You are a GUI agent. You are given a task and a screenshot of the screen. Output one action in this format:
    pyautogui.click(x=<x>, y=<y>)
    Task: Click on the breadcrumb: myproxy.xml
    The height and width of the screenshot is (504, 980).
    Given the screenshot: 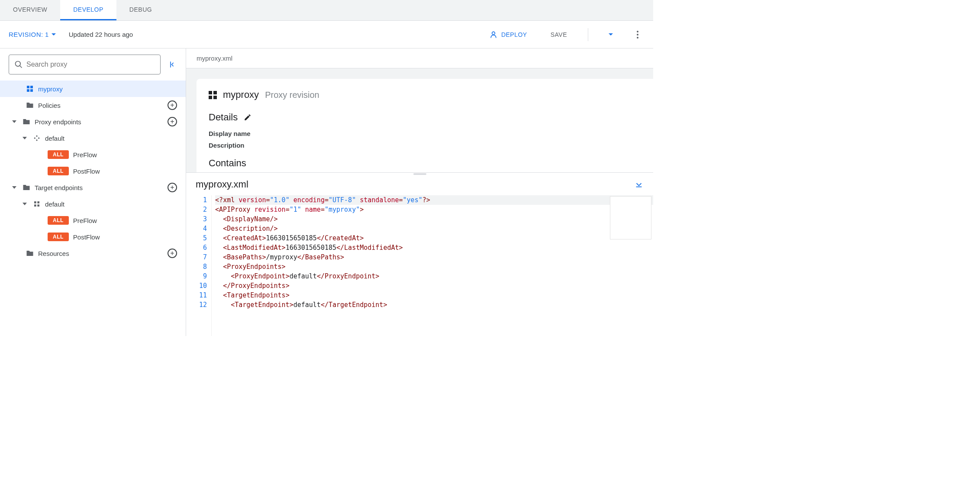 What is the action you would take?
    pyautogui.click(x=420, y=58)
    